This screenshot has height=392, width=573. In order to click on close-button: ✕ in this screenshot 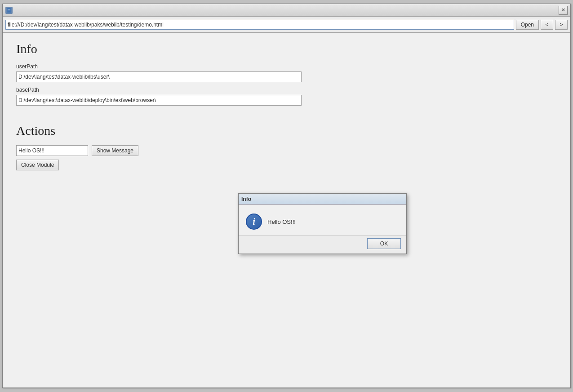, I will do `click(563, 10)`.